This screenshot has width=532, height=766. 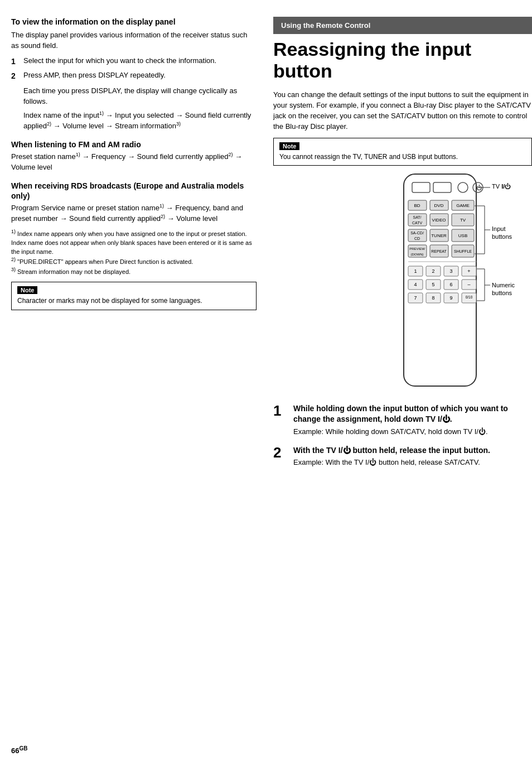 I want to click on footnote-3: 3) Stream information may not be display…, so click(x=134, y=272).